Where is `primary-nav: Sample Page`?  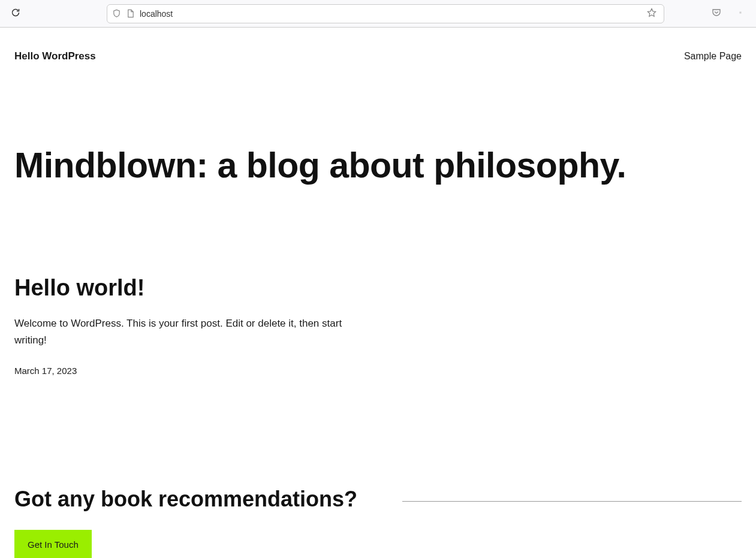
primary-nav: Sample Page is located at coordinates (713, 56).